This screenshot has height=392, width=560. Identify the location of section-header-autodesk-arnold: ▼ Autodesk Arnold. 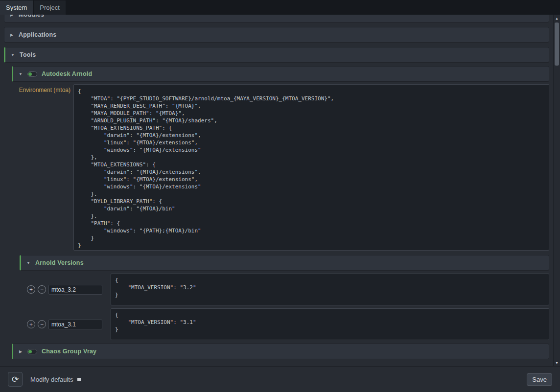
(280, 74).